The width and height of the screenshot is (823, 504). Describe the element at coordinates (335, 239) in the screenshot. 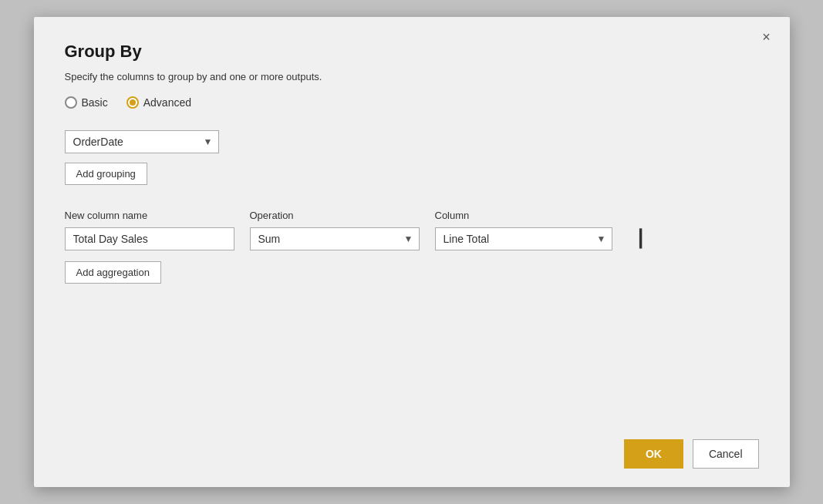

I see `operation-dropdown: Sum Average Min Max Count CountDistinct …` at that location.